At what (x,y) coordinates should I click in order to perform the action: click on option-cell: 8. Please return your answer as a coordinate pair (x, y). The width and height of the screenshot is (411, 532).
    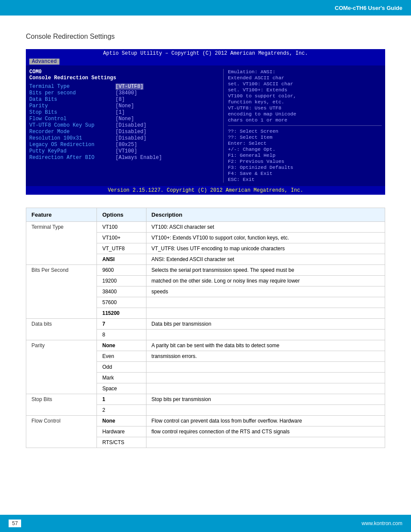
    Looking at the image, I should click on (121, 335).